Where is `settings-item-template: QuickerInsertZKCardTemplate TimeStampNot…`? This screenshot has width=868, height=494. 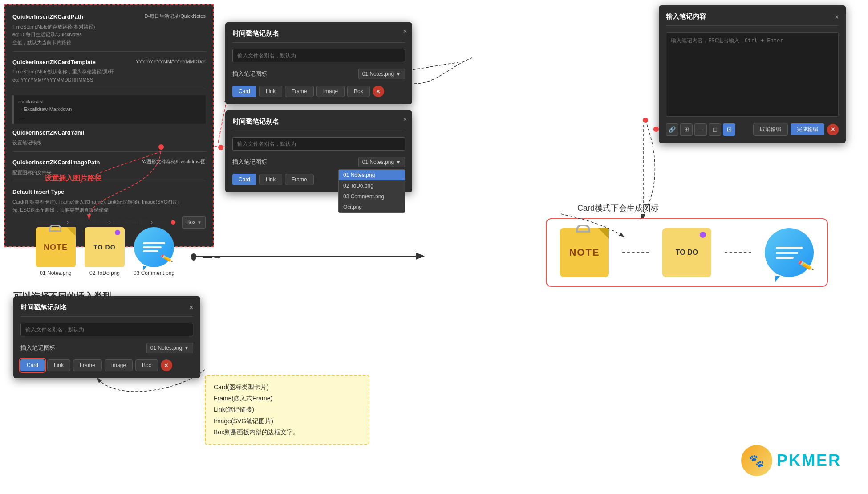 settings-item-template: QuickerInsertZKCardTemplate TimeStampNot… is located at coordinates (109, 73).